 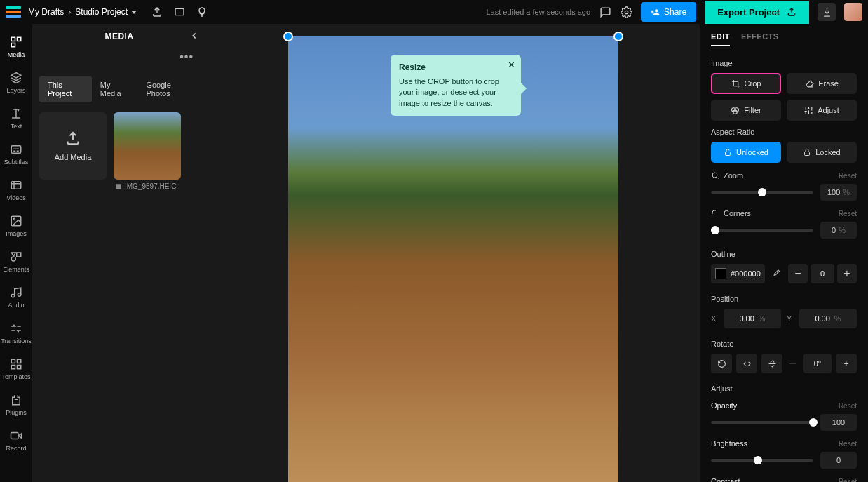 What do you see at coordinates (747, 363) in the screenshot?
I see `flip-h-button` at bounding box center [747, 363].